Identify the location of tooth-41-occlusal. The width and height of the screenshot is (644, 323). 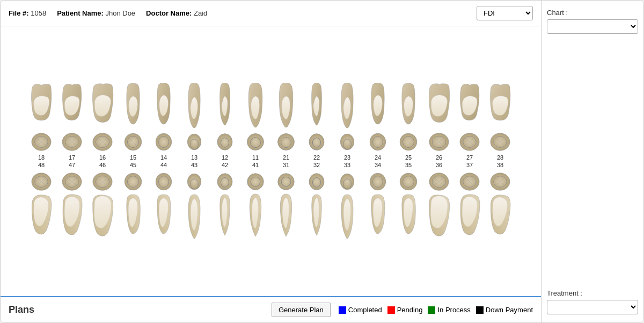
(255, 182).